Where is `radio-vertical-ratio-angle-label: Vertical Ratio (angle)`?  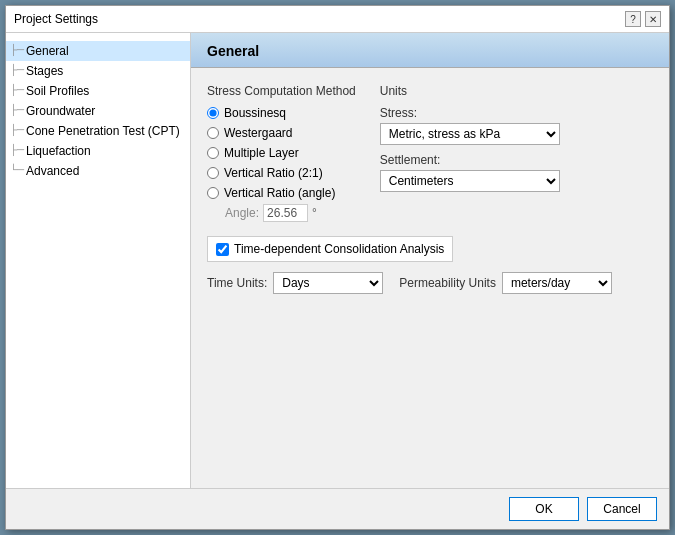 radio-vertical-ratio-angle-label: Vertical Ratio (angle) is located at coordinates (280, 193).